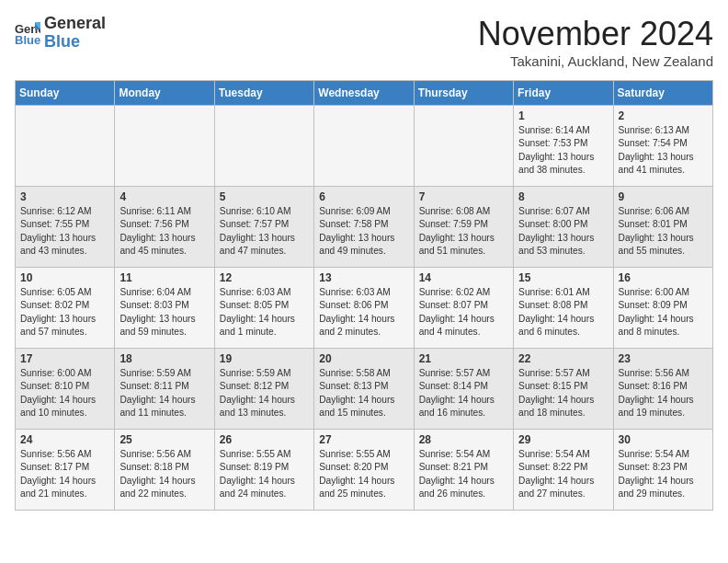 The height and width of the screenshot is (563, 728). Describe the element at coordinates (64, 313) in the screenshot. I see `day-info: Sunrise: 6:05 AM Sunset: 8:02 PM Dayligh…` at that location.